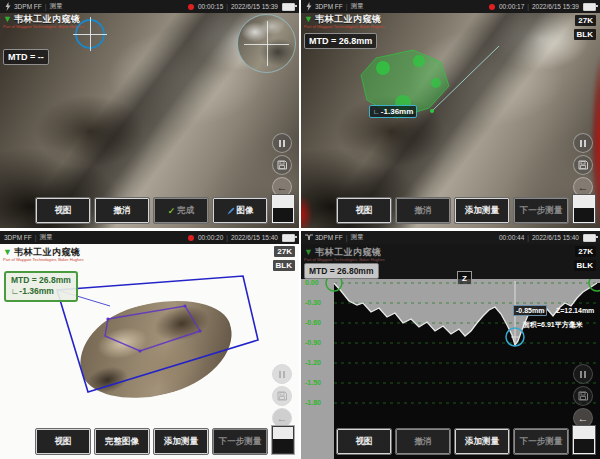  I want to click on depth-readout: -1.36mm, so click(36, 291).